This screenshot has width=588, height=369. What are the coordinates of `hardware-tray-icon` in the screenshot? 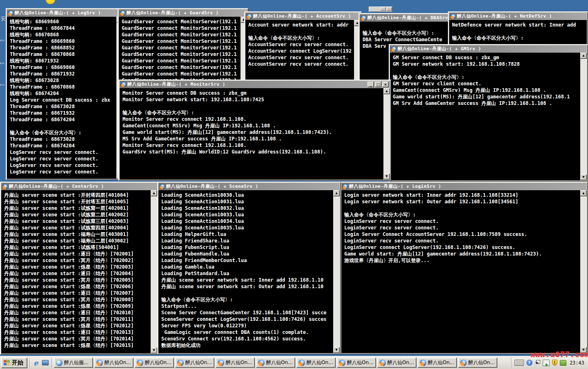 It's located at (563, 363).